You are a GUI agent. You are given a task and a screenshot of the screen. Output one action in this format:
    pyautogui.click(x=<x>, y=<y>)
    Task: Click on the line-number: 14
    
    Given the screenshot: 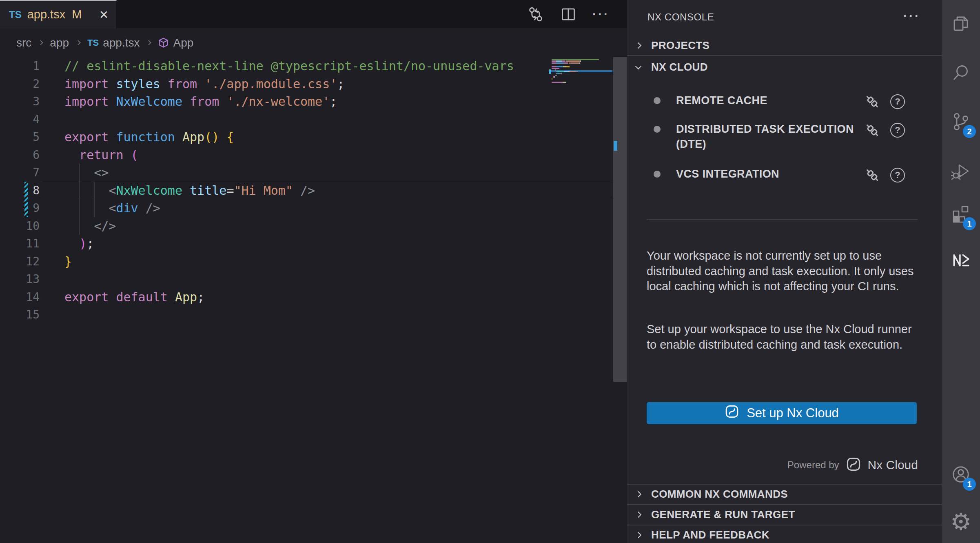 What is the action you would take?
    pyautogui.click(x=20, y=297)
    